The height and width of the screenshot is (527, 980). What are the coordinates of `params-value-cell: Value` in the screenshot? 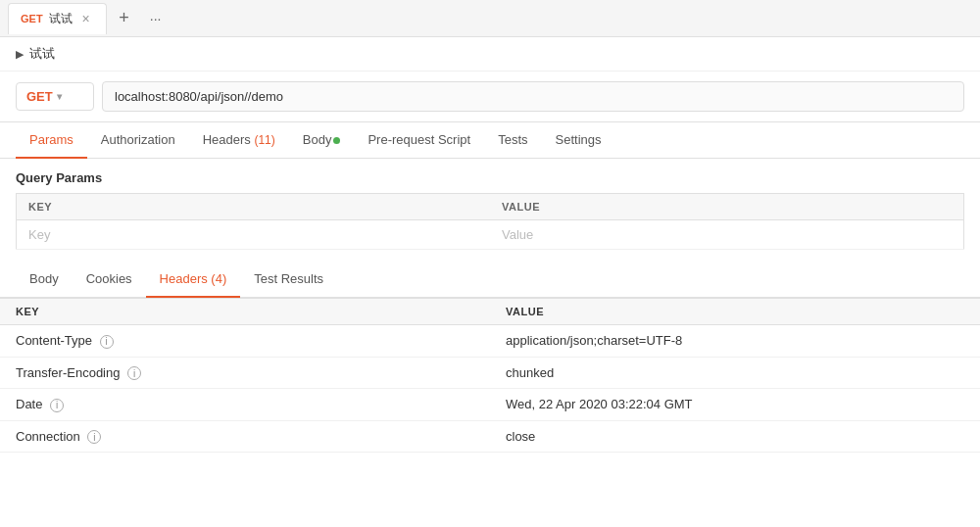 It's located at (727, 235).